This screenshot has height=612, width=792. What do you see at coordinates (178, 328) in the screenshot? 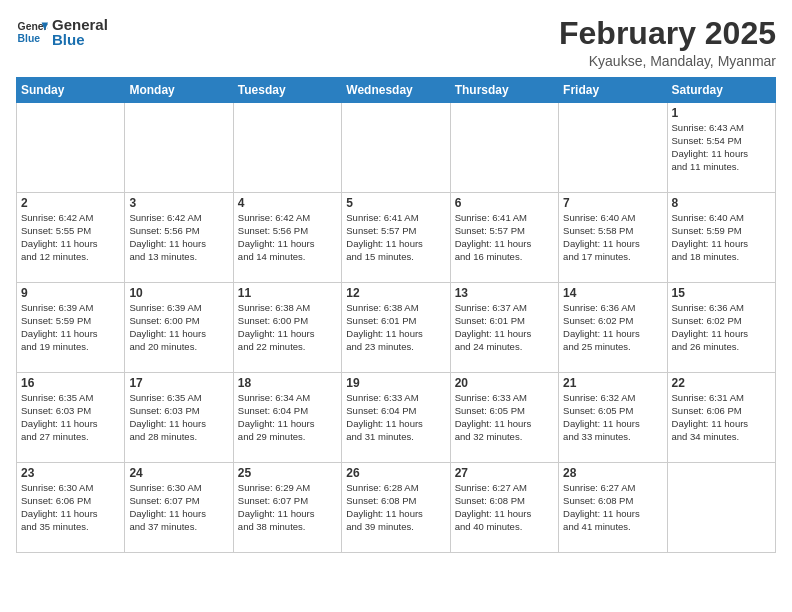
I see `day-info: Sunrise: 6:39 AM Sunset: 6:00 PM Dayligh…` at bounding box center [178, 328].